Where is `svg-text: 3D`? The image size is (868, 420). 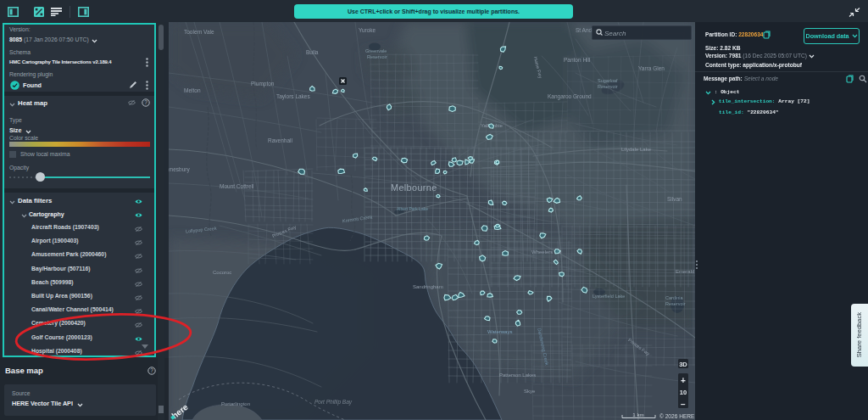 svg-text: 3D is located at coordinates (683, 365).